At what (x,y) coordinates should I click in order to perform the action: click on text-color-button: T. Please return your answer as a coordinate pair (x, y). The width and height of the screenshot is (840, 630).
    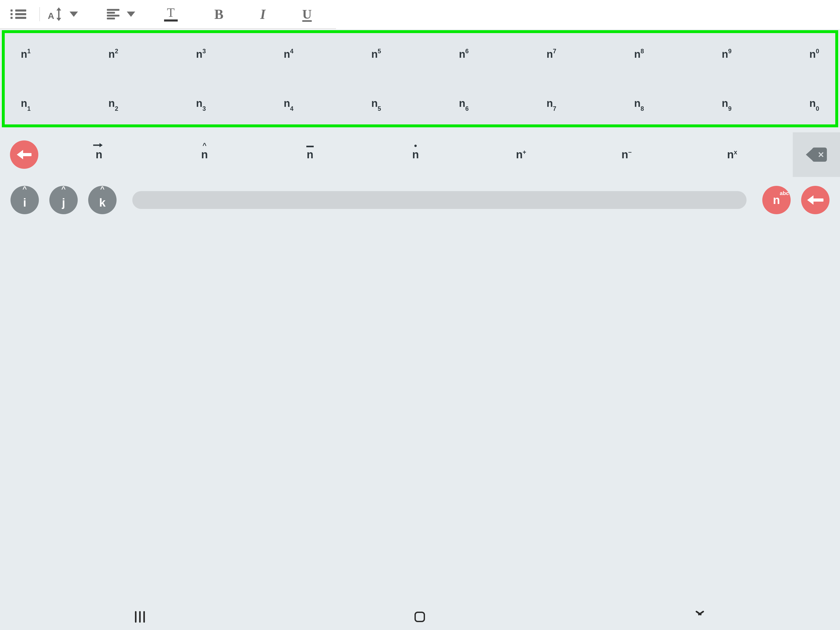
    Looking at the image, I should click on (171, 14).